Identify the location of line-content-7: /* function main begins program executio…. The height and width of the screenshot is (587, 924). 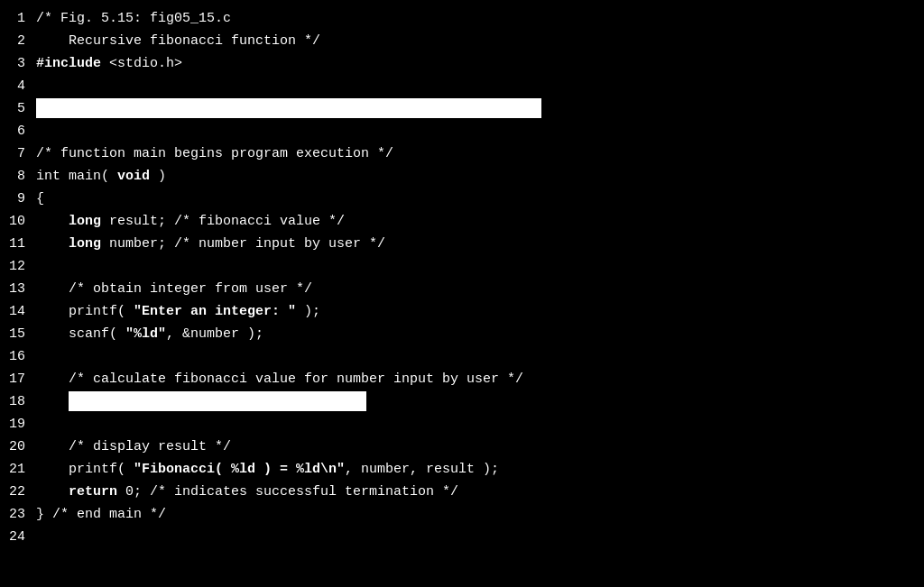
(480, 153).